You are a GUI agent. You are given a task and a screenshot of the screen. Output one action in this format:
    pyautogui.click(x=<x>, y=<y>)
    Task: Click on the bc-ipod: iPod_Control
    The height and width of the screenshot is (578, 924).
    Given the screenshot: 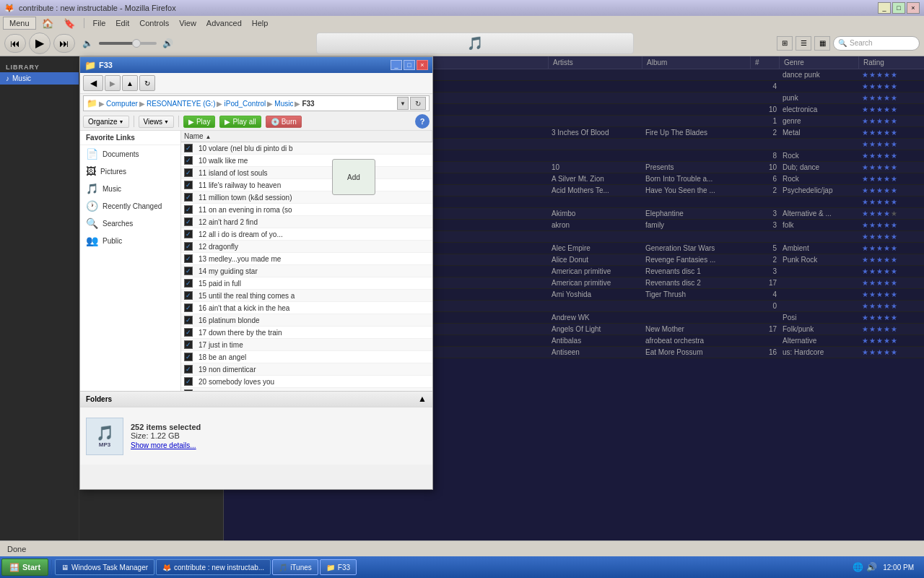 What is the action you would take?
    pyautogui.click(x=245, y=104)
    